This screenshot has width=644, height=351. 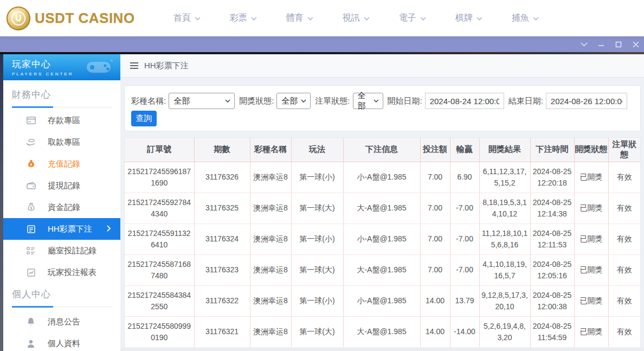 What do you see at coordinates (64, 207) in the screenshot?
I see `sidebar-item-label: 資金記錄` at bounding box center [64, 207].